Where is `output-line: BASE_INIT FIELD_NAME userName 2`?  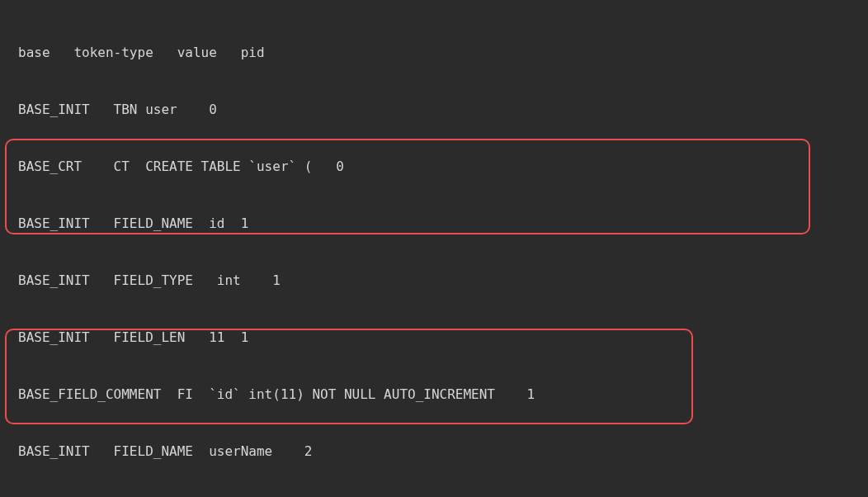 output-line: BASE_INIT FIELD_NAME userName 2 is located at coordinates (434, 451).